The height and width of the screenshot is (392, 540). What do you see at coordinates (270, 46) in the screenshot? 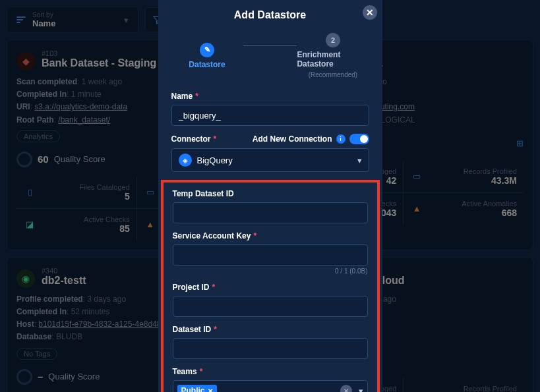
I see `step-line` at bounding box center [270, 46].